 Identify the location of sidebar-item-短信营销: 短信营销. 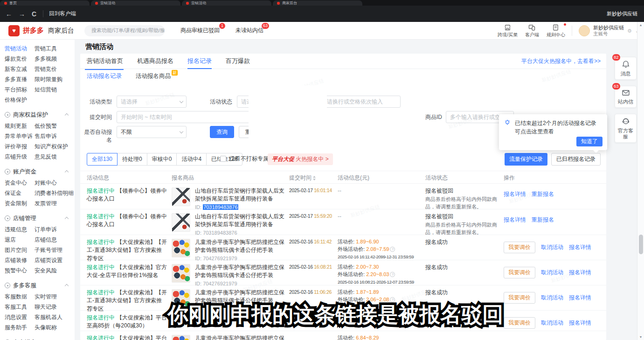
(54, 90).